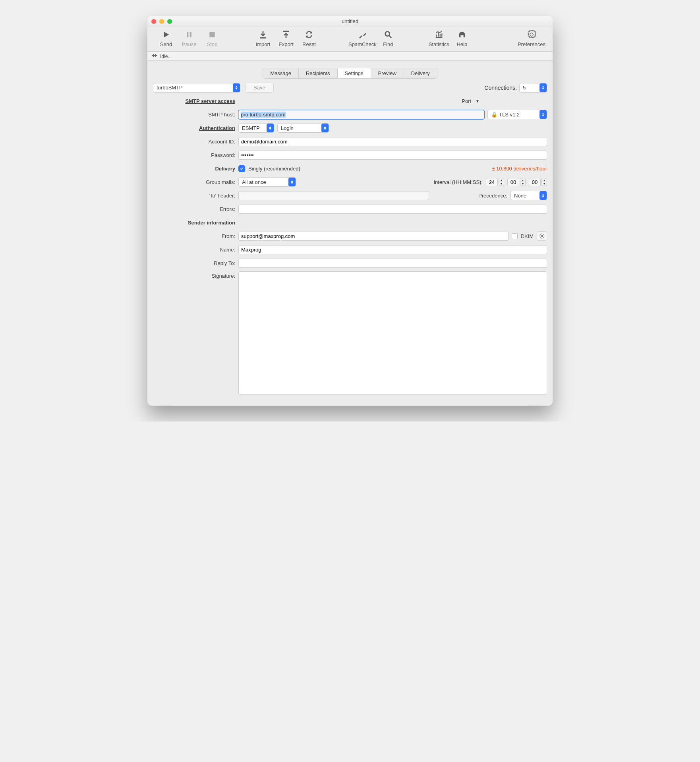 Image resolution: width=700 pixels, height=762 pixels. Describe the element at coordinates (263, 114) in the screenshot. I see `smtp-host-value: pro.turbo-smtp.com` at that location.